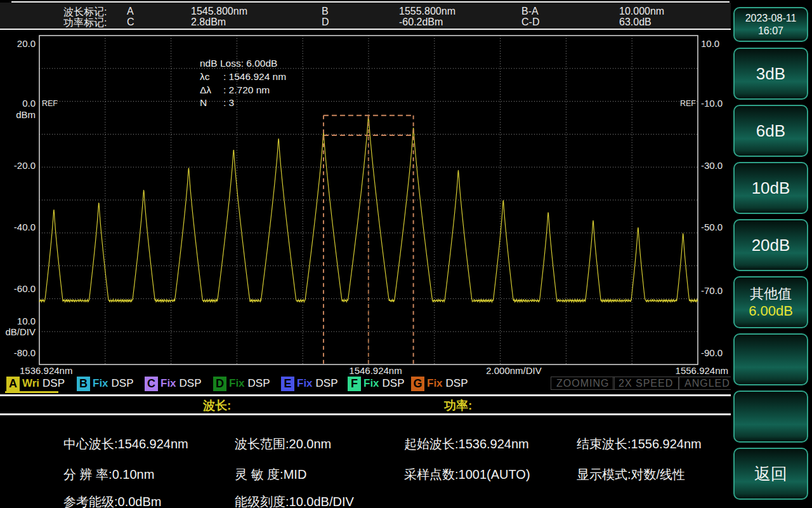 The image size is (812, 508). I want to click on info-field: 能级刻度:10.0dB/DIV, so click(294, 500).